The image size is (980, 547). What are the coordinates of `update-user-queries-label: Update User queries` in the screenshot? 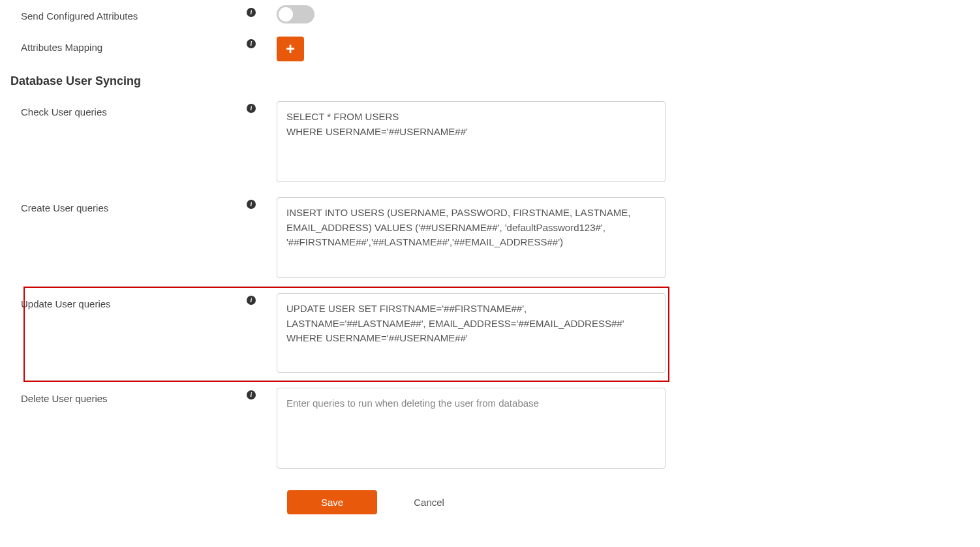 It's located at (123, 302).